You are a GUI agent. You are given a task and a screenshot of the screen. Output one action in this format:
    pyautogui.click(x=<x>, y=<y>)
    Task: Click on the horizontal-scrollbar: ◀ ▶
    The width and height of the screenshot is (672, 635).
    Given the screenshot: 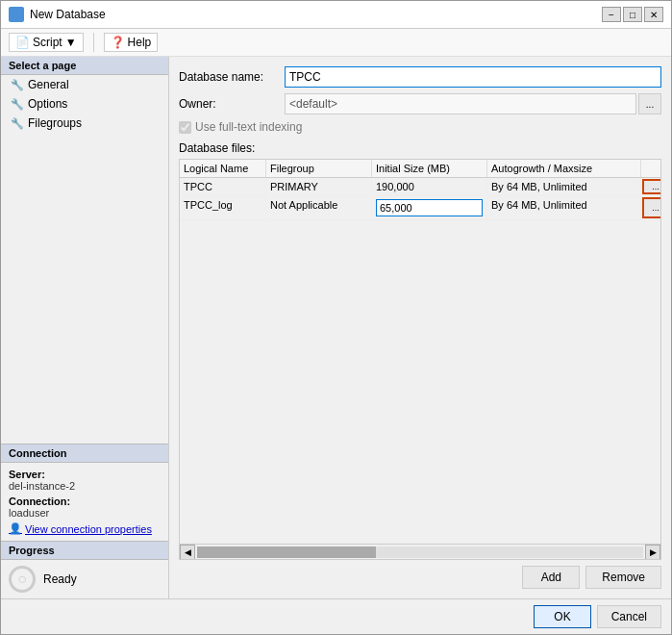 What is the action you would take?
    pyautogui.click(x=420, y=551)
    